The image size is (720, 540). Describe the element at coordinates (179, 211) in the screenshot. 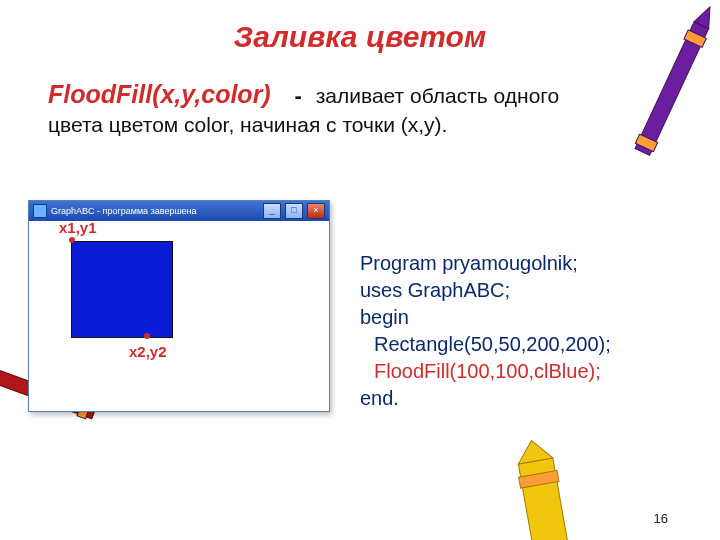

I see `window-titlebar: GraphABC - программа завершена _ □ ×` at that location.